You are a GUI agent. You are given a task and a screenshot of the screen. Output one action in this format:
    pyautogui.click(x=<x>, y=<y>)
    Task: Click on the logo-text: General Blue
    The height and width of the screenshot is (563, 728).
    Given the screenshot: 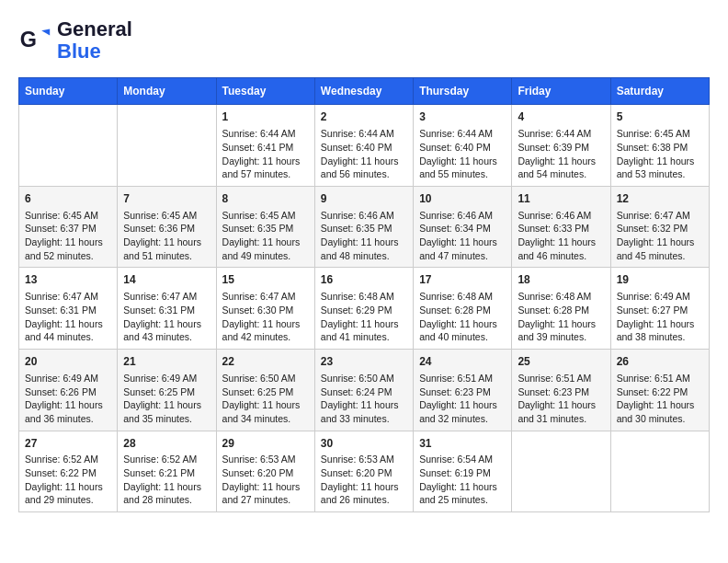 What is the action you would take?
    pyautogui.click(x=95, y=40)
    